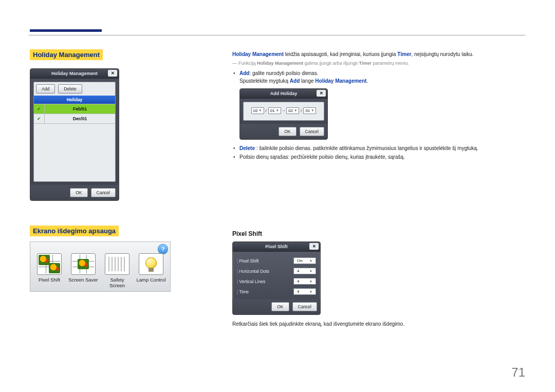 The width and height of the screenshot is (555, 392). I want to click on day-to-select: 01▼, so click(309, 111).